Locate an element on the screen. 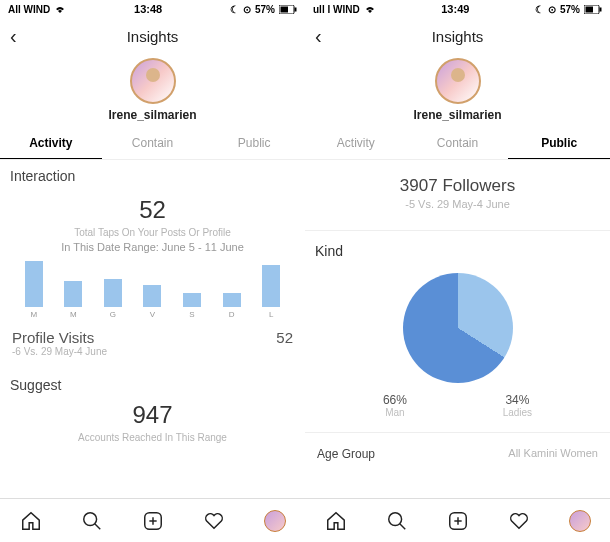  legend-ladies: 34% Ladies is located at coordinates (518, 406).